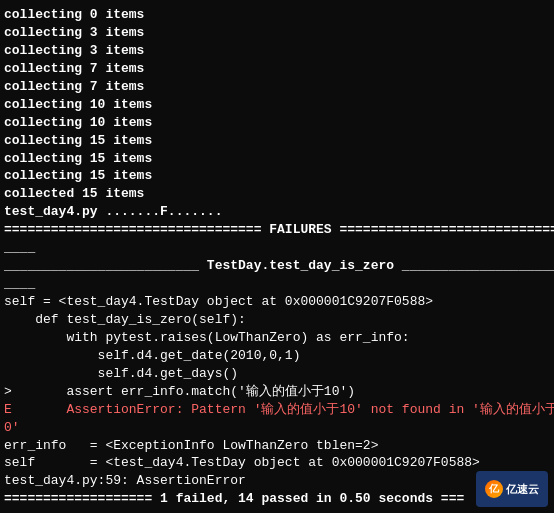 The width and height of the screenshot is (554, 513). I want to click on terminal-line: _________________________ TestDay.test_d…, so click(277, 266).